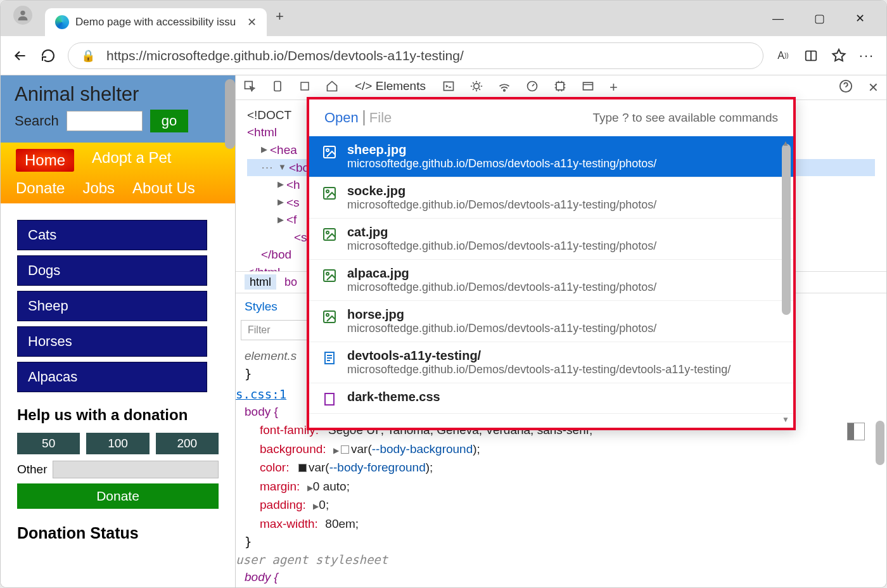 This screenshot has height=588, width=887. I want to click on more-icon: ···, so click(867, 56).